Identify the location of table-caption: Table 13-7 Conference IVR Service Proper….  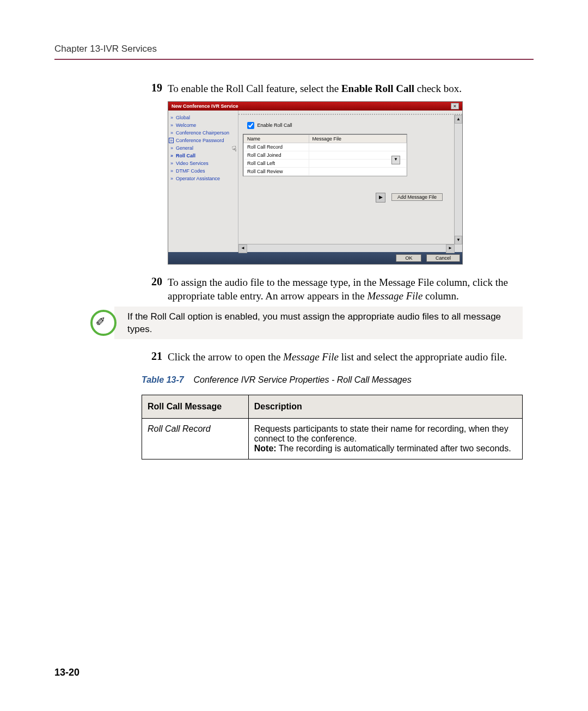
(332, 380).